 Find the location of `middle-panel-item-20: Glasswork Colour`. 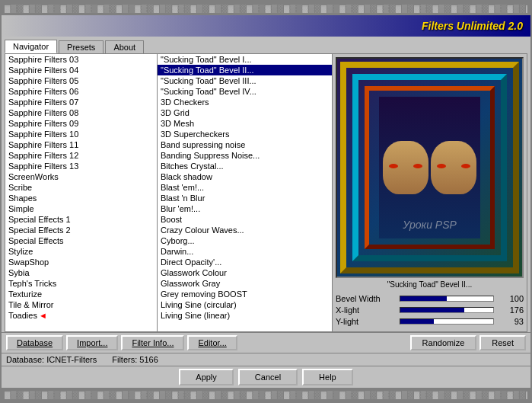

middle-panel-item-20: Glasswork Colour is located at coordinates (245, 273).